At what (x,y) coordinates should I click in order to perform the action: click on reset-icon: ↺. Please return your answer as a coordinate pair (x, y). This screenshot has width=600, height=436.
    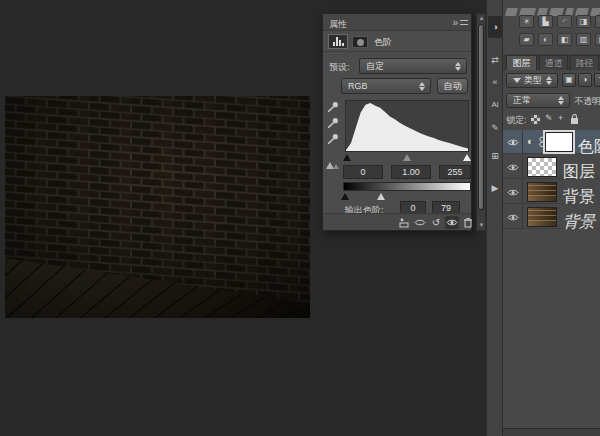
    Looking at the image, I should click on (436, 222).